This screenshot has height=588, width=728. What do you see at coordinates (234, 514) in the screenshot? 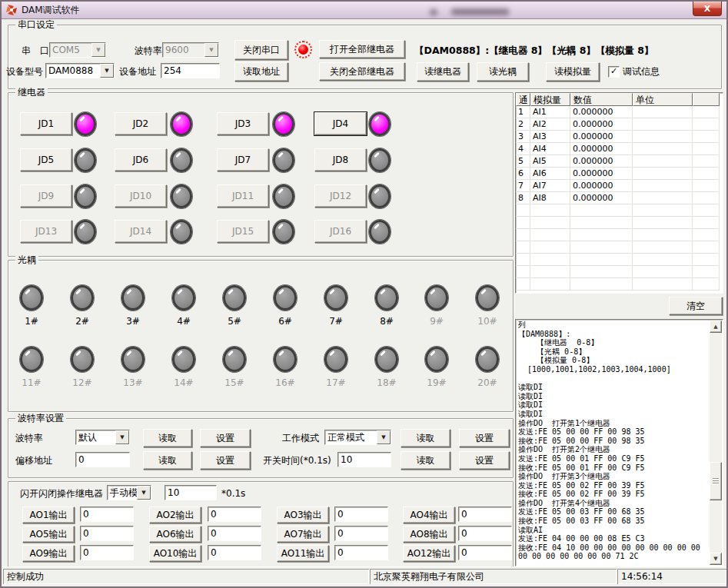
I see `ao-input-AO2输出: 0` at bounding box center [234, 514].